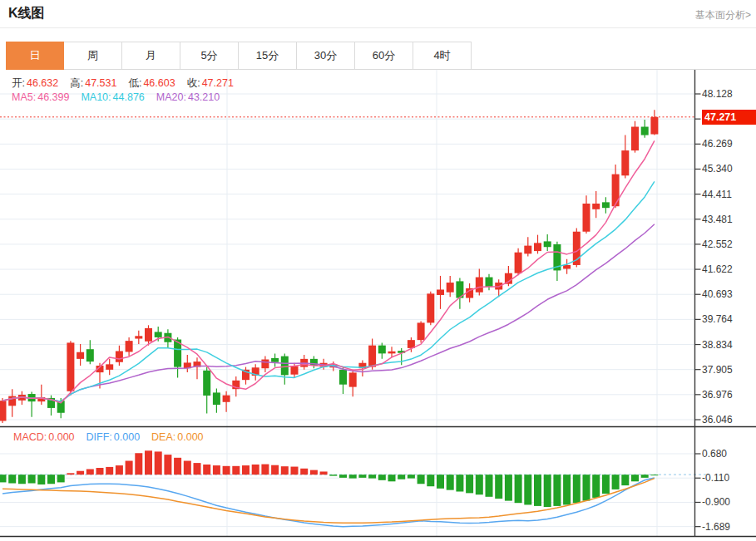 Image resolution: width=756 pixels, height=541 pixels. I want to click on ohlc-low: 低:46.603, so click(151, 83).